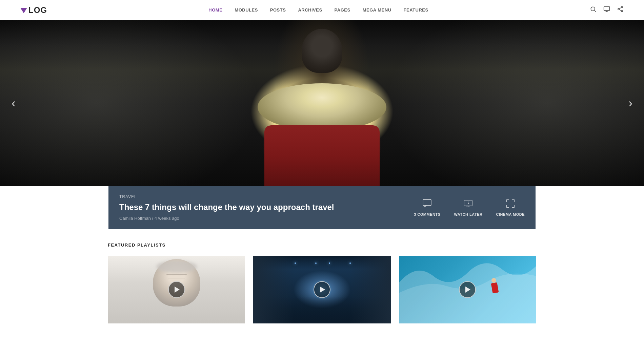  I want to click on site-logo: LOG, so click(34, 10).